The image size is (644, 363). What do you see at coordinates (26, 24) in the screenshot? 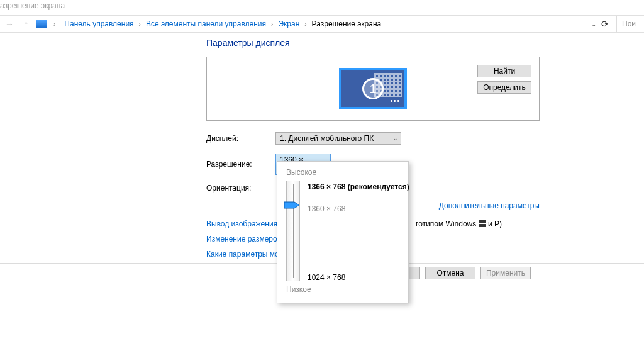
I see `nav-up-icon: ↑` at bounding box center [26, 24].